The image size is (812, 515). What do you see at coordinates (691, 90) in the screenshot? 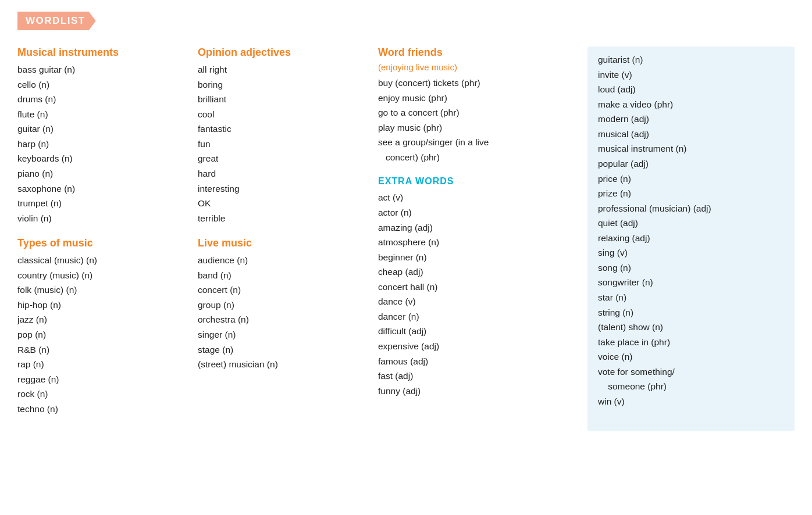
I see `list-item: loud (adj)` at bounding box center [691, 90].